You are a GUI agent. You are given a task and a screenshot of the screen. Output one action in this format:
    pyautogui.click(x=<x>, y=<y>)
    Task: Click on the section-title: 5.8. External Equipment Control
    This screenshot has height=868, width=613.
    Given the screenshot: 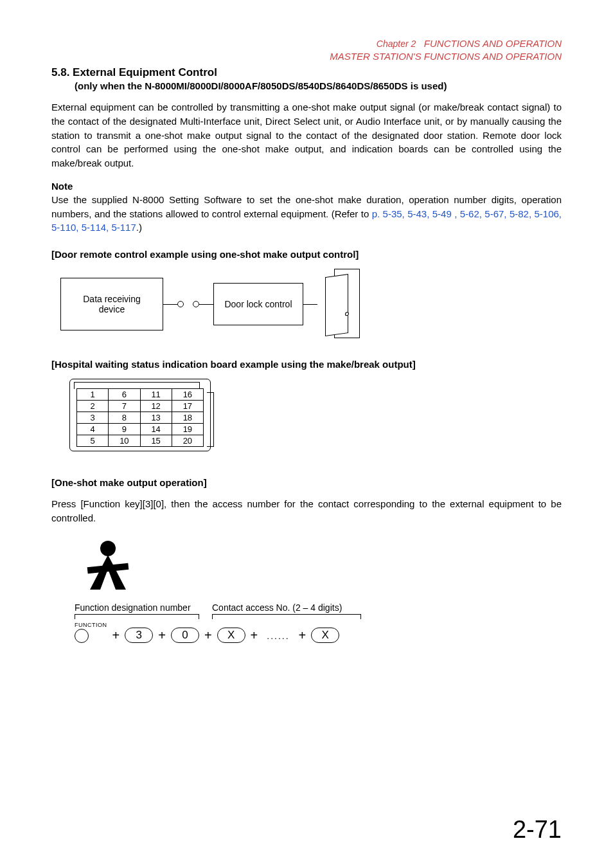 What is the action you would take?
    pyautogui.click(x=306, y=73)
    